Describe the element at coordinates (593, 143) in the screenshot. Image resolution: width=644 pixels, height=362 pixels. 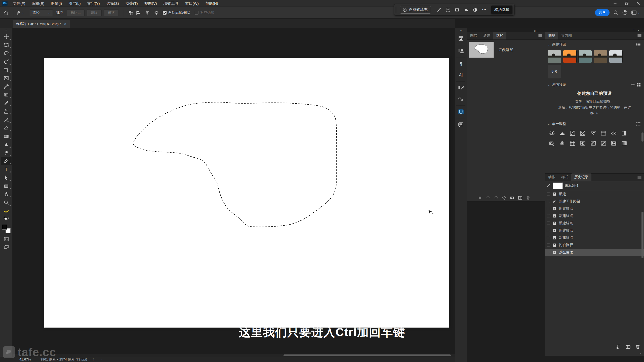
I see `posterize-icon` at that location.